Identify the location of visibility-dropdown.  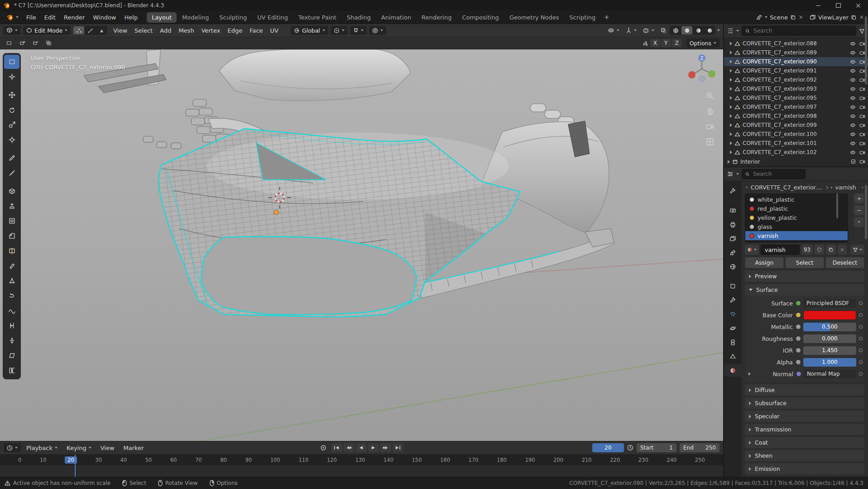
(614, 30).